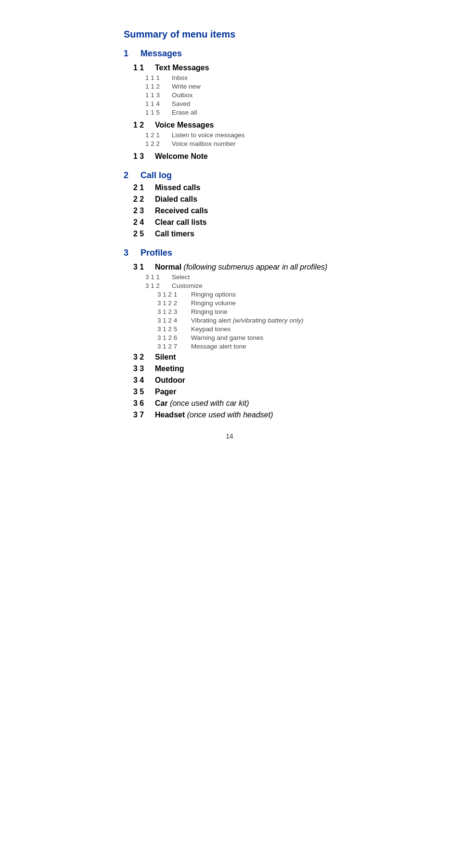 The image size is (459, 868). I want to click on section-2-num: 2, so click(130, 175).